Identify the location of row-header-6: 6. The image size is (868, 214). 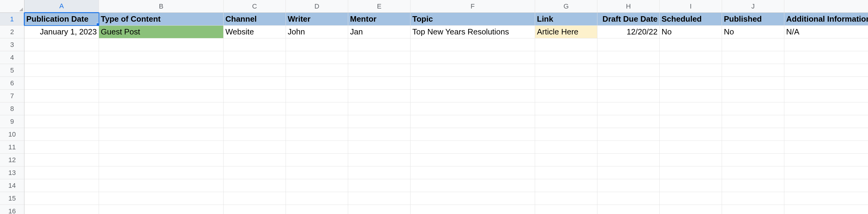
(12, 83).